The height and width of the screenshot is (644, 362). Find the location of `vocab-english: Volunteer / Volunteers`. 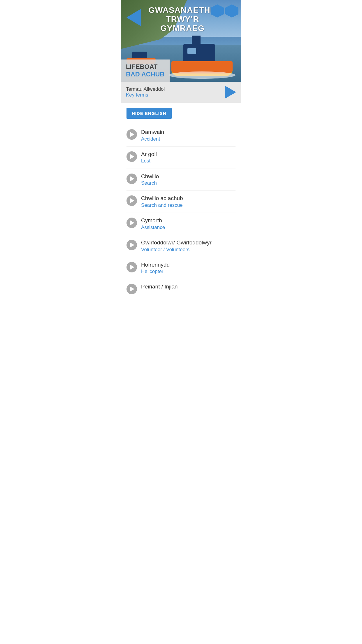

vocab-english: Volunteer / Volunteers is located at coordinates (176, 250).